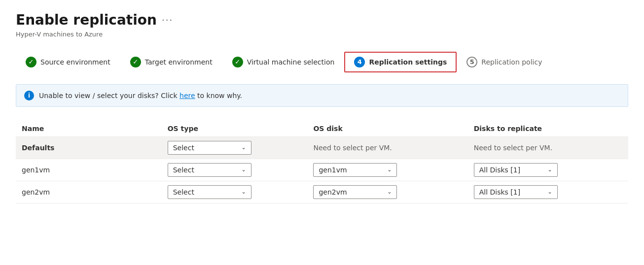  I want to click on gen2vm-osdisk-value: gen2vm, so click(332, 192).